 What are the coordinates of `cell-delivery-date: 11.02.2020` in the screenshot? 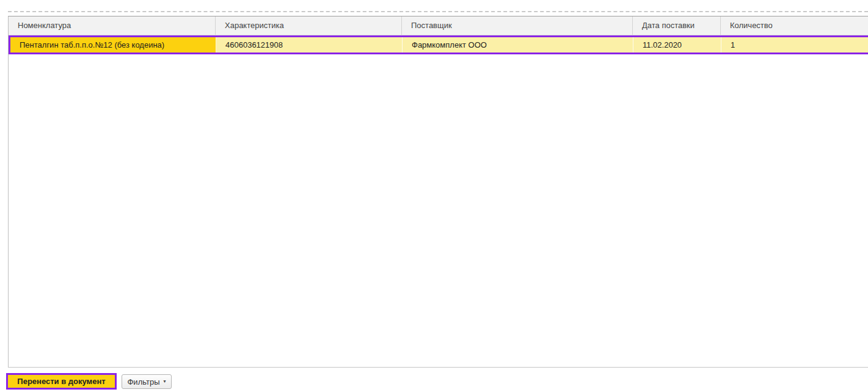 It's located at (677, 45).